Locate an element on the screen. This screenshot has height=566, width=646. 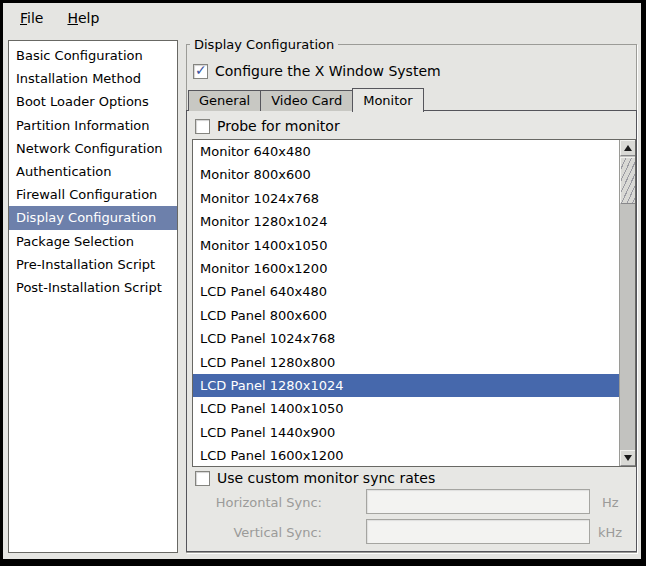
checkmark-icon: ✓ is located at coordinates (201, 70).